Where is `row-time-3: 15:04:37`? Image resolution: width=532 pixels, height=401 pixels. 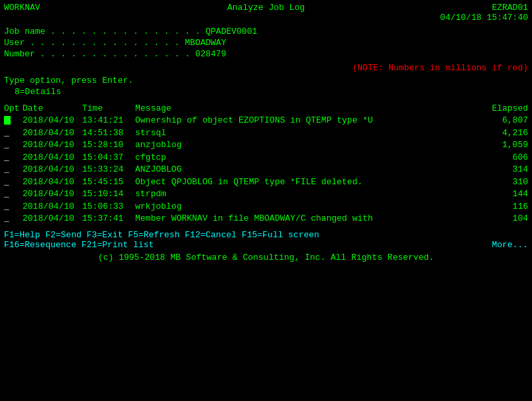
row-time-3: 15:04:37 is located at coordinates (109, 158).